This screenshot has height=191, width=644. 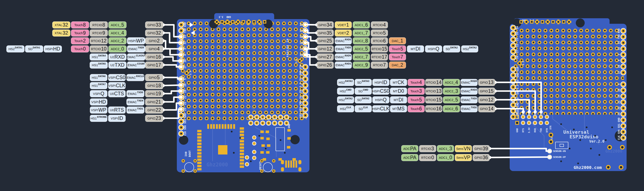 What do you see at coordinates (401, 82) in the screenshot?
I see `chip-suffix: CK` at bounding box center [401, 82].